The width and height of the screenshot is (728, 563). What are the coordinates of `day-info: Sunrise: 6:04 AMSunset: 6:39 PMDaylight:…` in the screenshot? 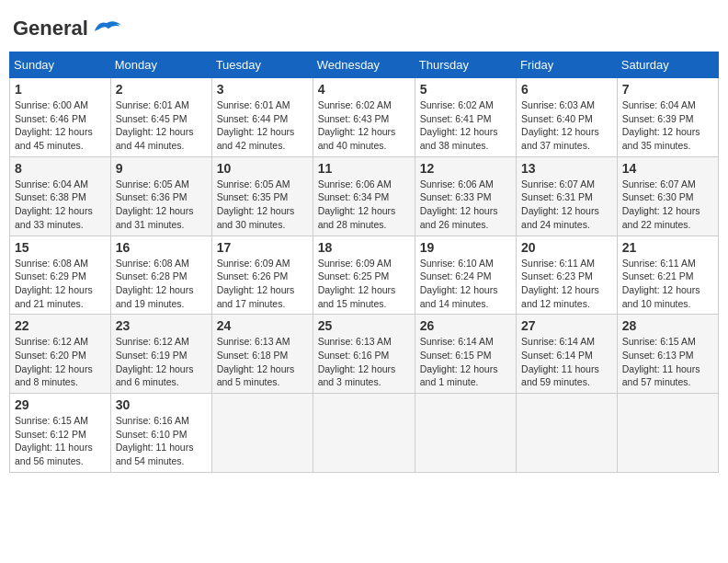 It's located at (667, 125).